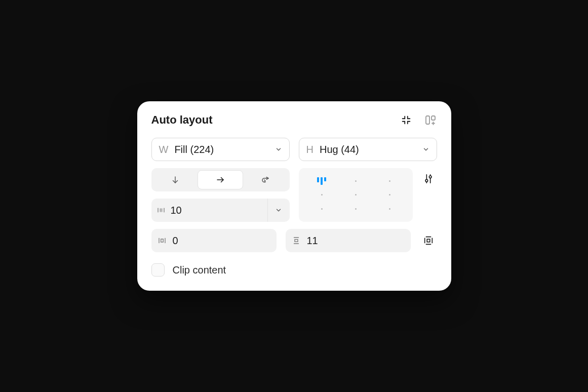  I want to click on height-field: H Hug (44), so click(368, 149).